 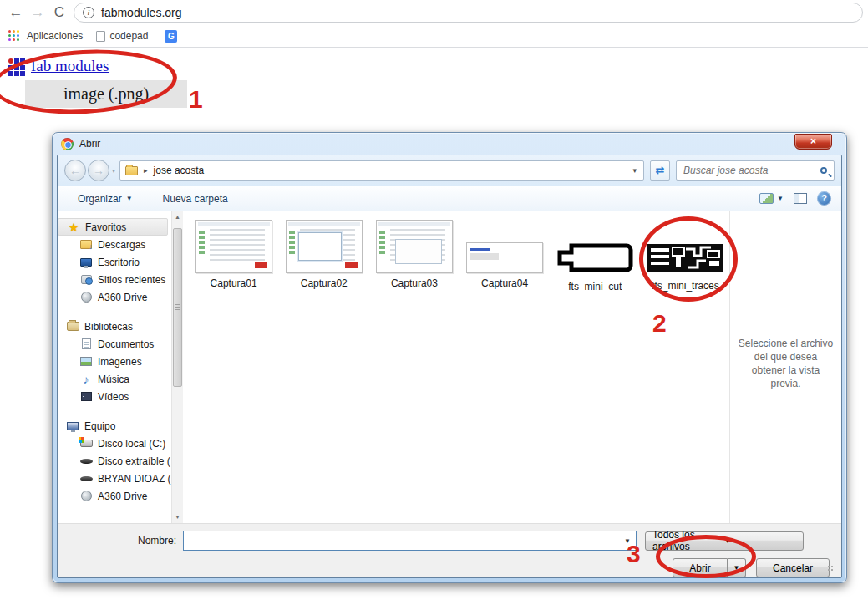 What do you see at coordinates (177, 308) in the screenshot?
I see `scrollbar-thumb` at bounding box center [177, 308].